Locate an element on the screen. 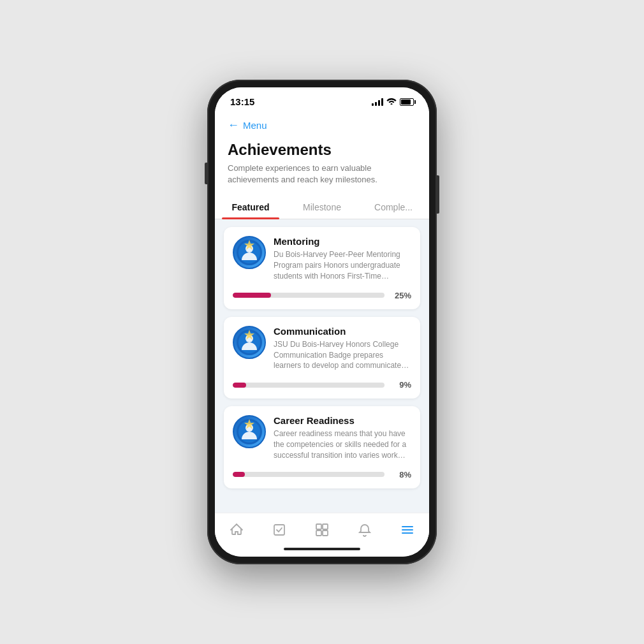 This screenshot has width=644, height=644. achievement-desc-mentoring: Du Bois-Harvey Peer-Peer Mentoring Progr… is located at coordinates (342, 265).